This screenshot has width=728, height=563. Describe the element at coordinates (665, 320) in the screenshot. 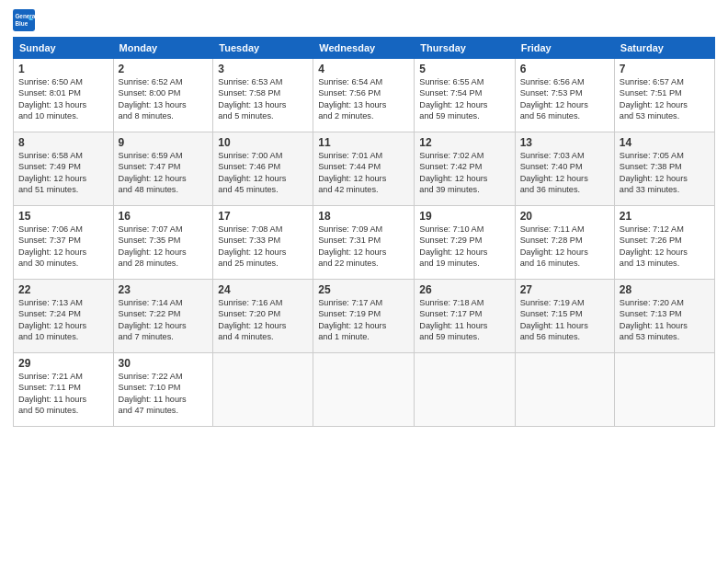

I see `day-info: Sunrise: 7:20 AM Sunset: 7:13 PM Dayligh…` at that location.